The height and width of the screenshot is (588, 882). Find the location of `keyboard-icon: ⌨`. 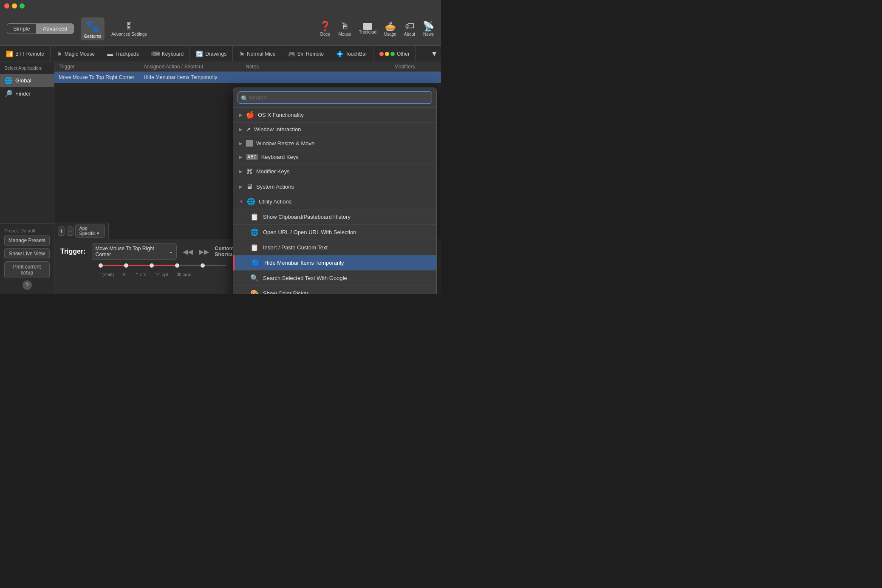

keyboard-icon: ⌨ is located at coordinates (155, 54).